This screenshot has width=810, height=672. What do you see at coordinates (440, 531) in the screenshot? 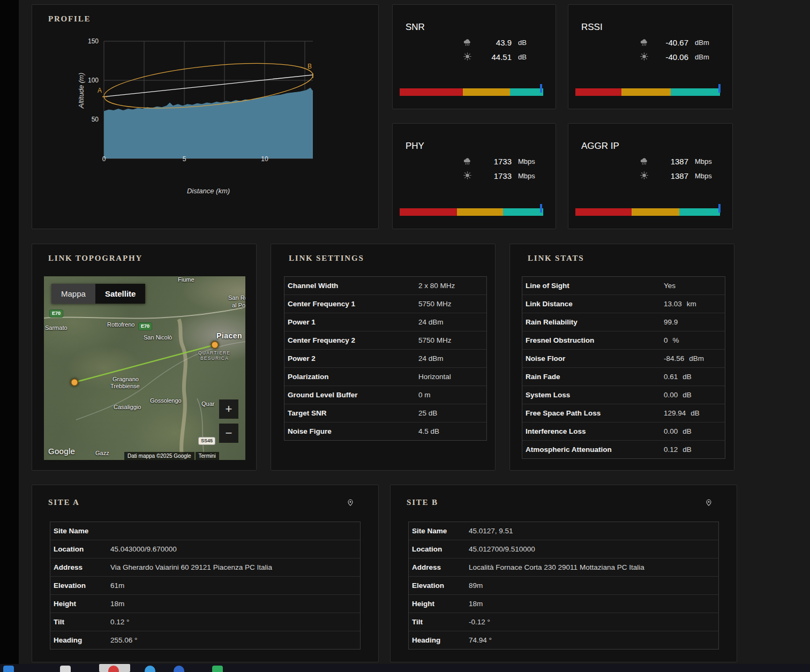
I see `row-label: Site Name` at bounding box center [440, 531].